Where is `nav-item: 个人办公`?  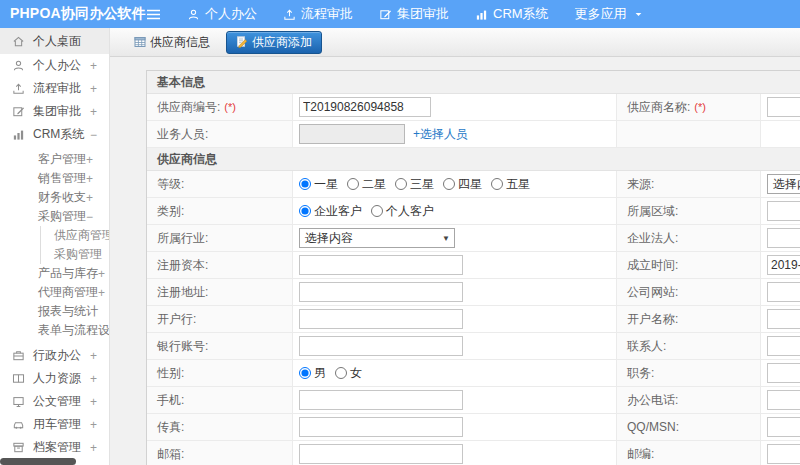 nav-item: 个人办公 is located at coordinates (222, 14).